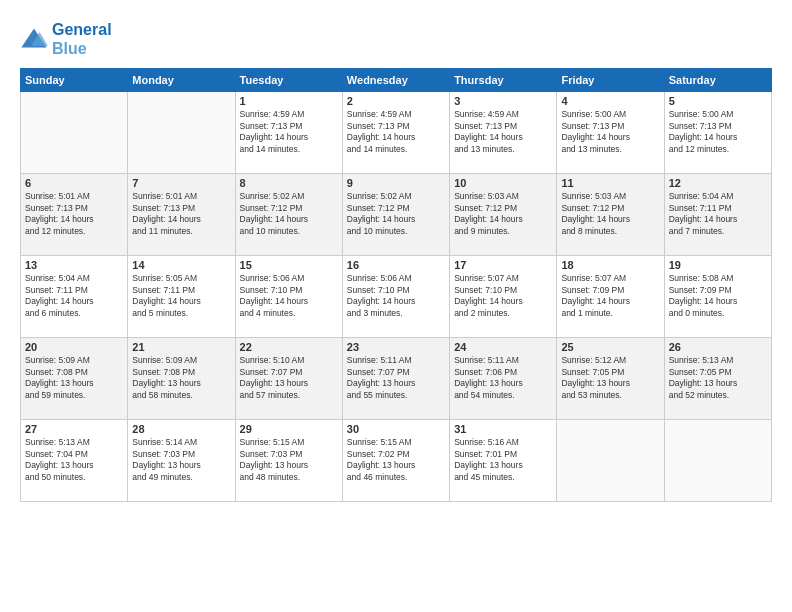 The height and width of the screenshot is (612, 792). Describe the element at coordinates (182, 215) in the screenshot. I see `calendar-cell: 7Sunrise: 5:01 AM Sunset: 7:13 PM Daylig…` at that location.